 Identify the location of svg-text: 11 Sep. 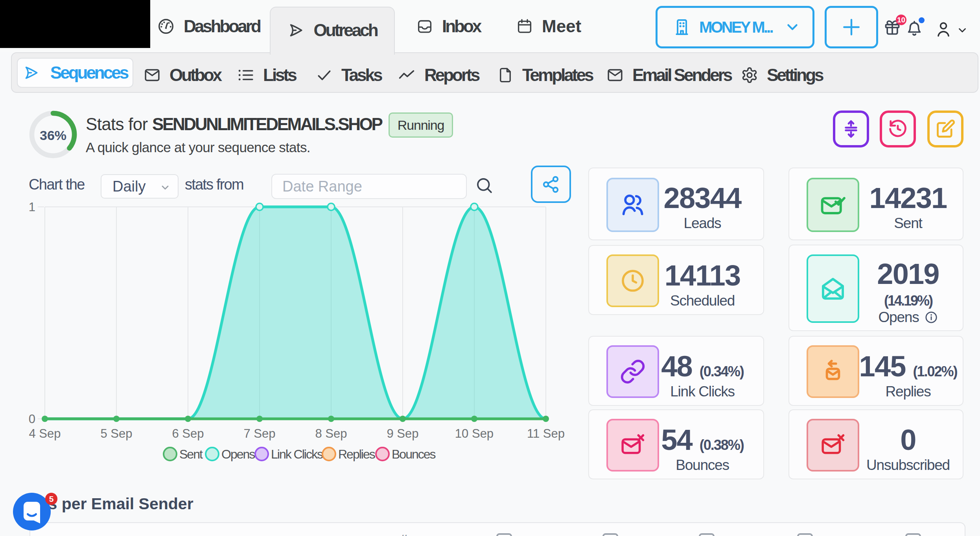
(546, 433).